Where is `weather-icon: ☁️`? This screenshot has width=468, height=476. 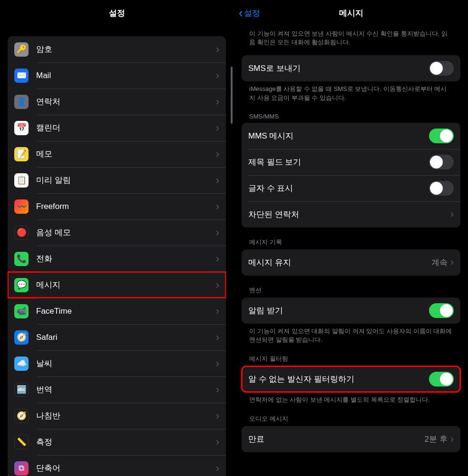 weather-icon: ☁️ is located at coordinates (21, 364).